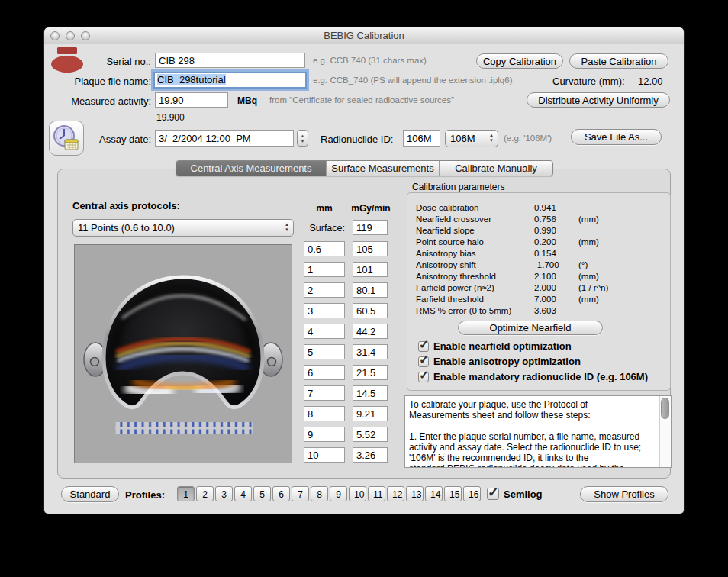 The image size is (728, 577). What do you see at coordinates (412, 80) in the screenshot?
I see `file-name-hint: e.g. CCB_740 (PS will append the extensi…` at bounding box center [412, 80].